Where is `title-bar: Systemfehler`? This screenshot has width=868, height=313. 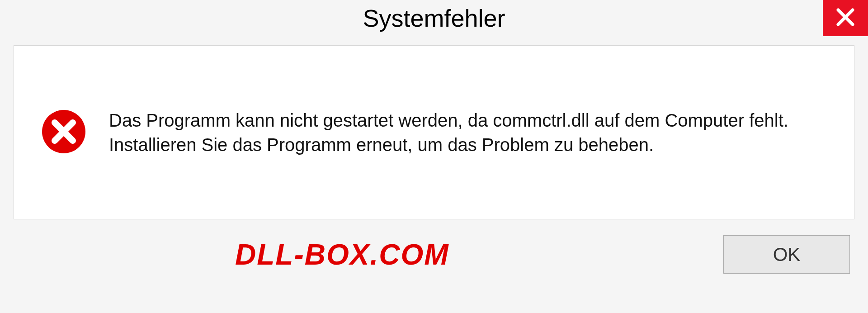 title-bar: Systemfehler is located at coordinates (434, 18).